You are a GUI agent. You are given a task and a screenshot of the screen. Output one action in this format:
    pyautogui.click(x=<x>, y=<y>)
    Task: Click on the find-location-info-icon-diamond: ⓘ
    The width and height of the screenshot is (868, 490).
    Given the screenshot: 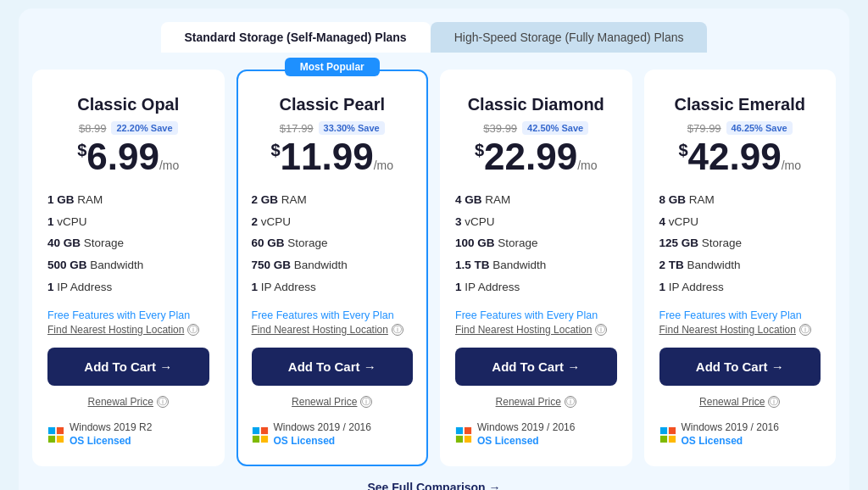 What is the action you would take?
    pyautogui.click(x=601, y=330)
    